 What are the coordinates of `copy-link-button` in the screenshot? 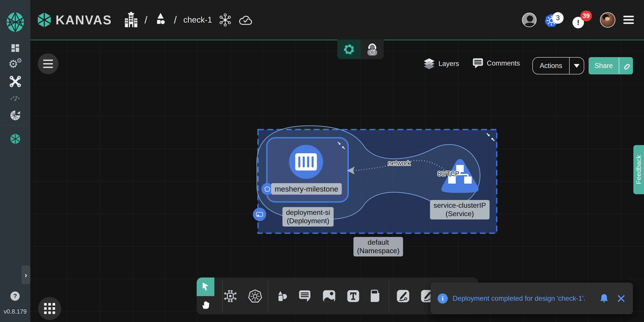 It's located at (626, 66).